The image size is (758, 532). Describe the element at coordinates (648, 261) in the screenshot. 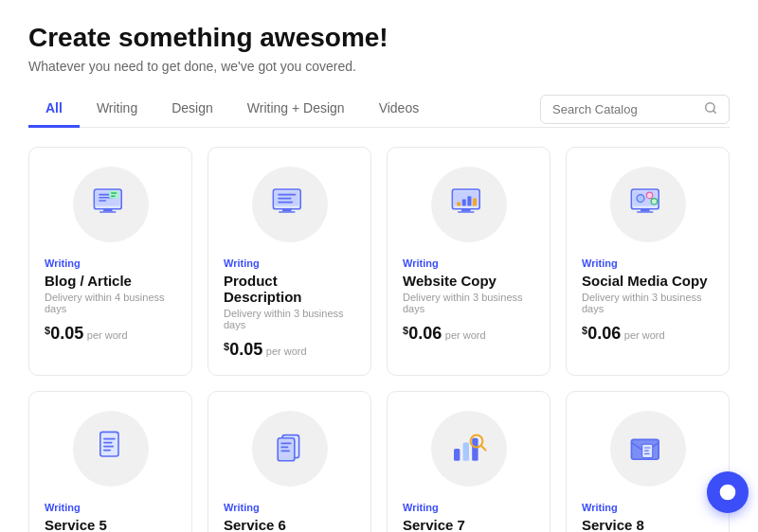

I see `catalog-card-social-media-copy: Writing Social Media Copy Delivery withi…` at that location.